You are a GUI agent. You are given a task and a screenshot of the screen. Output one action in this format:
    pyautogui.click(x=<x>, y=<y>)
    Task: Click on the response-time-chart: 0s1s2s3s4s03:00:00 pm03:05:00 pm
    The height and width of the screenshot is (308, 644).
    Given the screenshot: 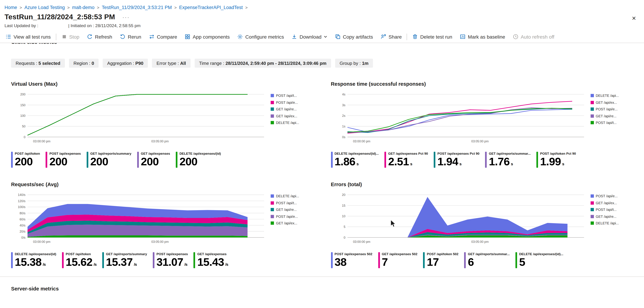 What is the action you would take?
    pyautogui.click(x=458, y=119)
    